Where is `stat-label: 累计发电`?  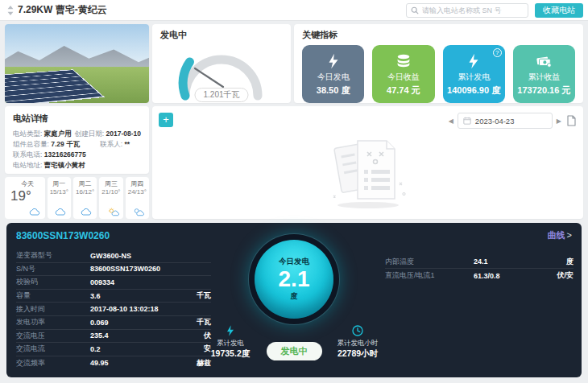 stat-label: 累计发电 is located at coordinates (230, 344).